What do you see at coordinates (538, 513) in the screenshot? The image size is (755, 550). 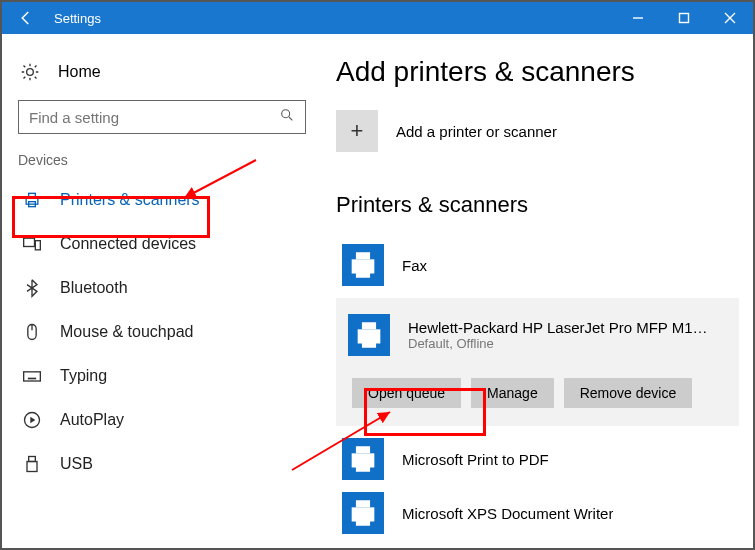 I see `printer-item-xps: Microsoft XPS Document Writer` at bounding box center [538, 513].